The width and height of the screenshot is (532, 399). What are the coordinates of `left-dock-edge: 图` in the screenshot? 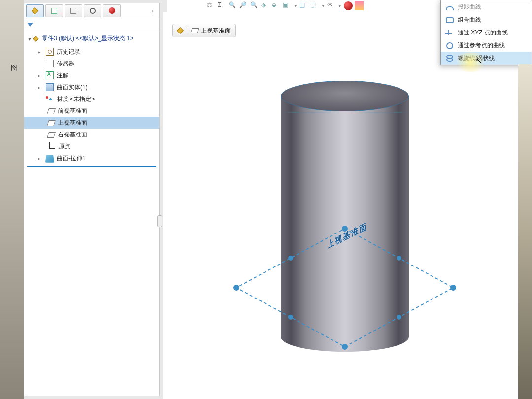 It's located at (12, 200).